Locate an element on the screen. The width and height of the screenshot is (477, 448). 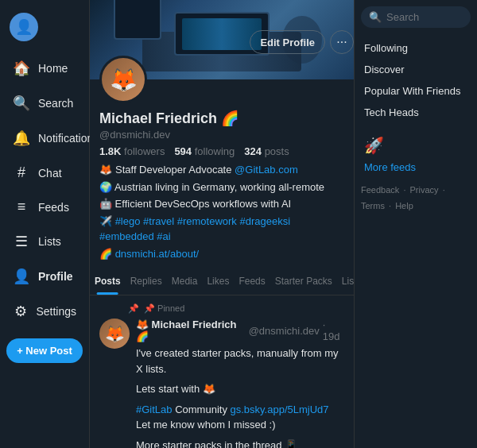
feed-item-discover: Discover is located at coordinates (416, 70).